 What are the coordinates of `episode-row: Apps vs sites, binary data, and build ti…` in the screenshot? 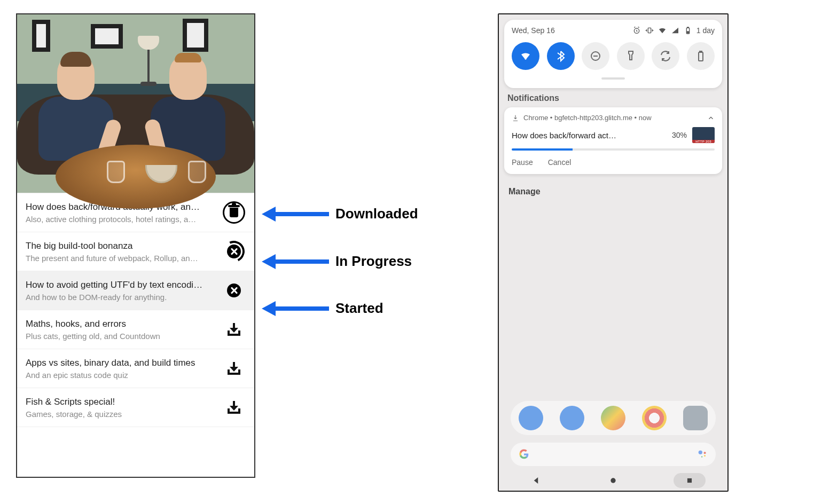 It's located at (136, 368).